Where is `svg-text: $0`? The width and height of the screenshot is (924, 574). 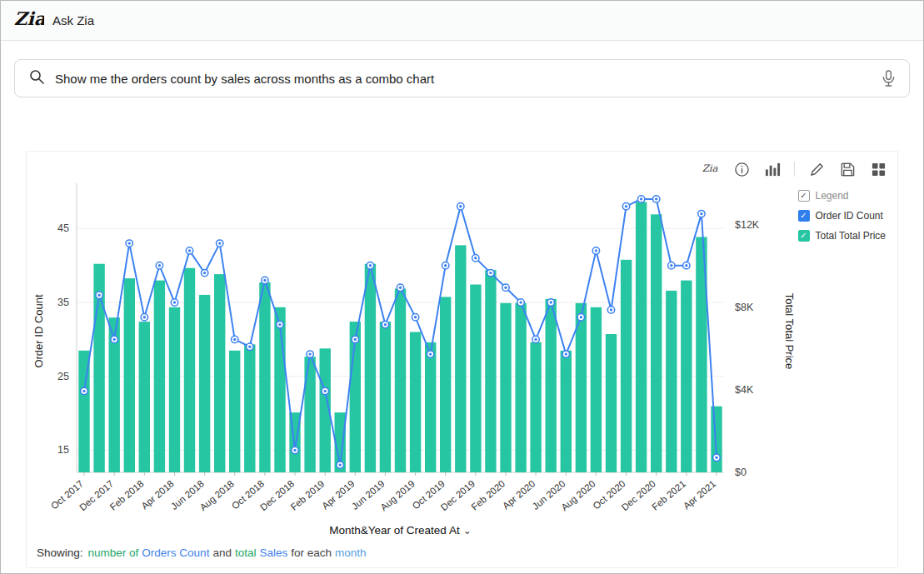 svg-text: $0 is located at coordinates (741, 472).